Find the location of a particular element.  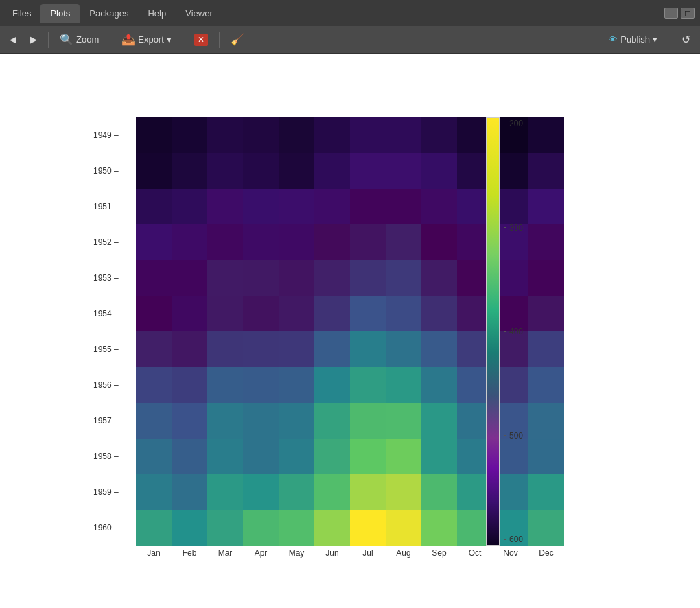

publish-dropdown-icon: ▾ is located at coordinates (655, 40).